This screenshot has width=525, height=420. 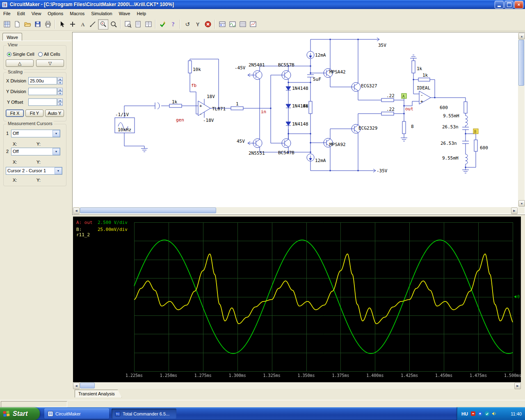 I want to click on task-label: CircuitMaker, so click(x=68, y=414).